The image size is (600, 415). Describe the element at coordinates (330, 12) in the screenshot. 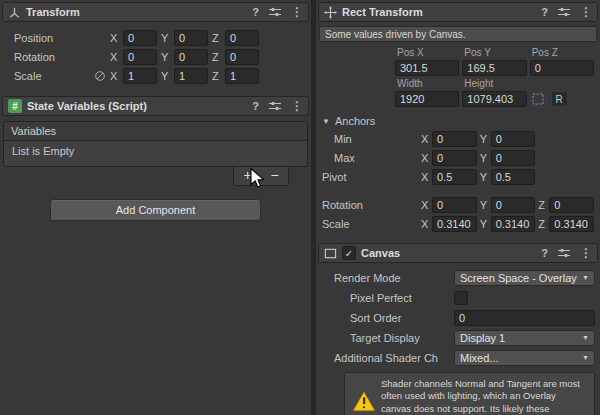

I see `rect-transform-icon` at that location.